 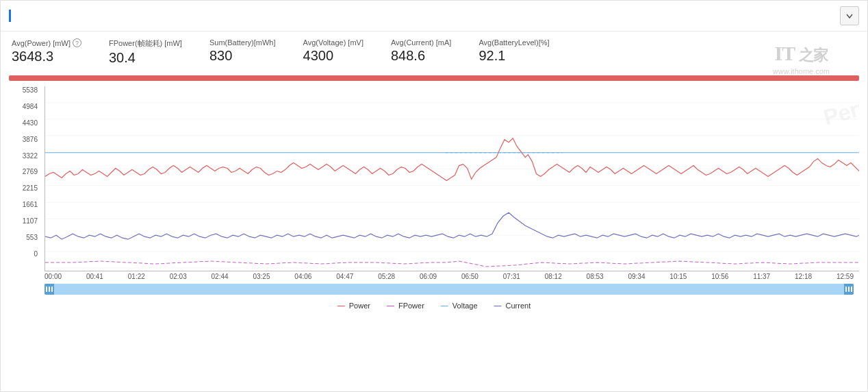 I want to click on y-tick-6: 2215, so click(x=30, y=188).